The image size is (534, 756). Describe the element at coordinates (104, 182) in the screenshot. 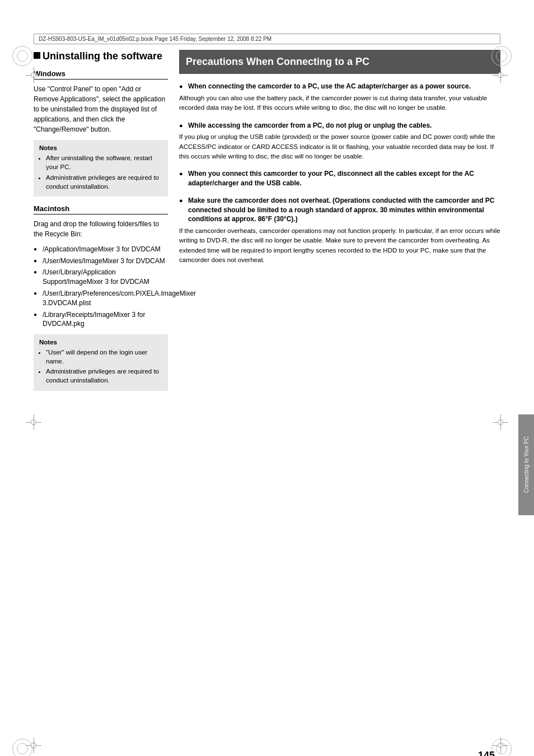

I see `windows-note-2: Administrative privileges are required t…` at that location.